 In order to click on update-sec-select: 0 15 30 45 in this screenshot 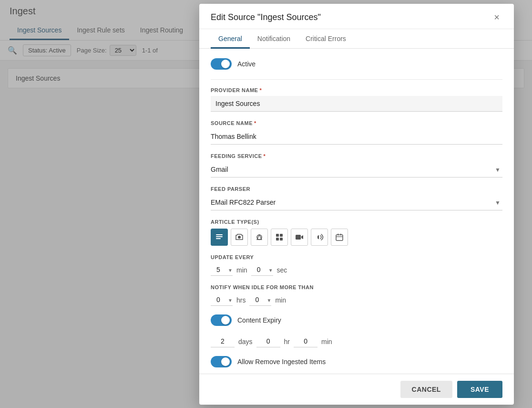, I will do `click(262, 270)`.